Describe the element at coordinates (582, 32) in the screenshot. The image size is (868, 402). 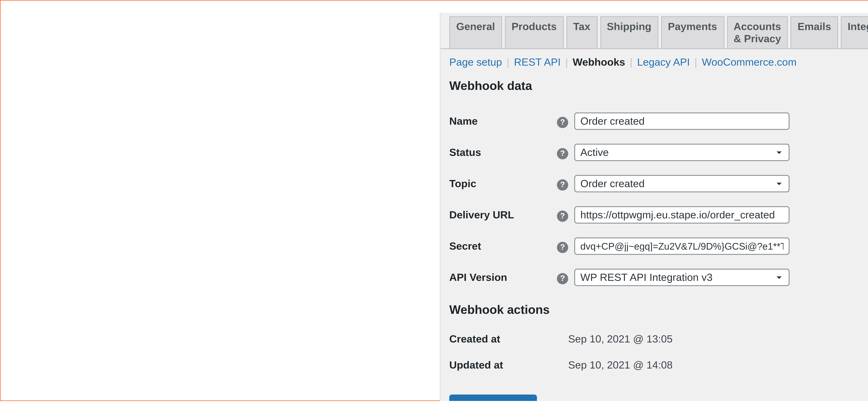
I see `tab-tax: Tax` at that location.